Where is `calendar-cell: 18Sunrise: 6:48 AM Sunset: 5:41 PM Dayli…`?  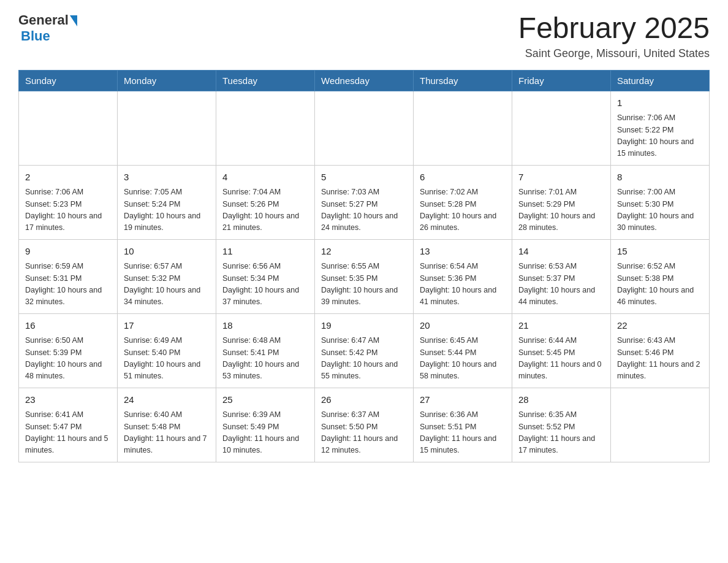 calendar-cell: 18Sunrise: 6:48 AM Sunset: 5:41 PM Dayli… is located at coordinates (266, 351).